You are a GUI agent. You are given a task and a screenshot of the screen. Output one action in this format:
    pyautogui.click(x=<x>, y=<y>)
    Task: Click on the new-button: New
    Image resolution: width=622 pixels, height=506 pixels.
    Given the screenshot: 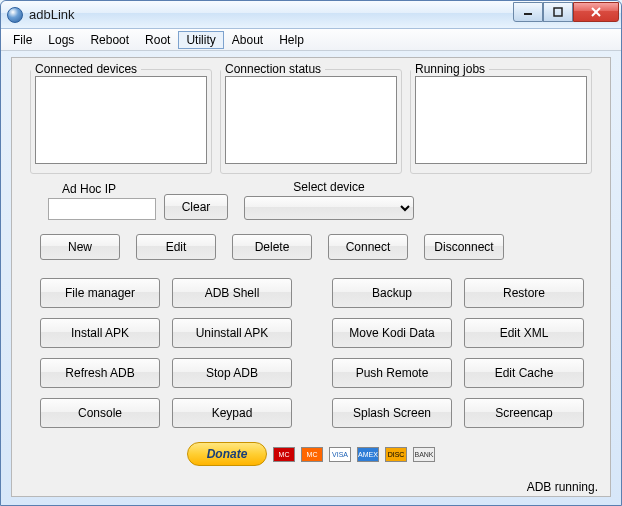 What is the action you would take?
    pyautogui.click(x=80, y=247)
    